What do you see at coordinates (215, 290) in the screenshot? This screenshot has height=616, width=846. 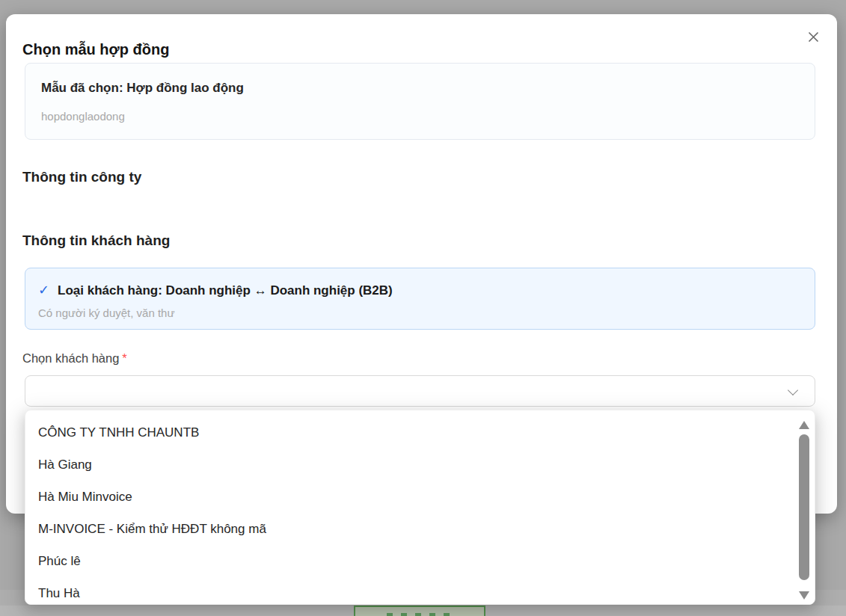 I see `customer-type-row: ✓ Loại khách hàng: Doanh nghiệp ↔ Doanh …` at bounding box center [215, 290].